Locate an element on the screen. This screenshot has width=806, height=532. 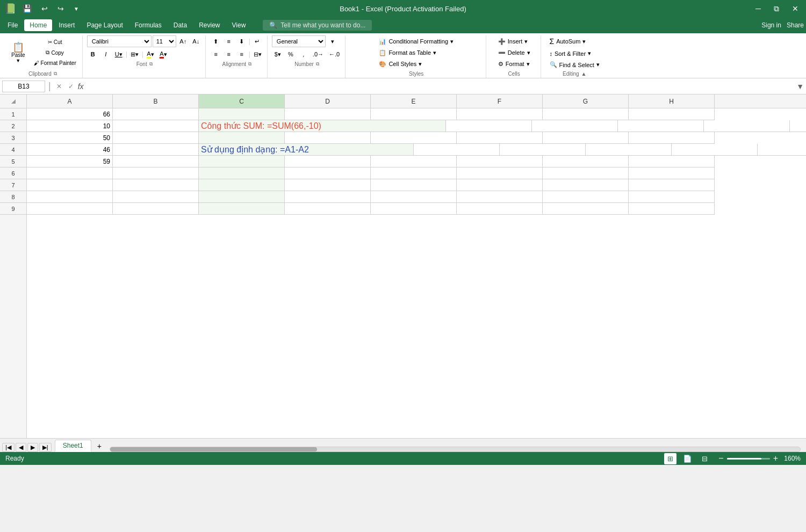
sheet-tab-sheet1: Sheet1 is located at coordinates (73, 446).